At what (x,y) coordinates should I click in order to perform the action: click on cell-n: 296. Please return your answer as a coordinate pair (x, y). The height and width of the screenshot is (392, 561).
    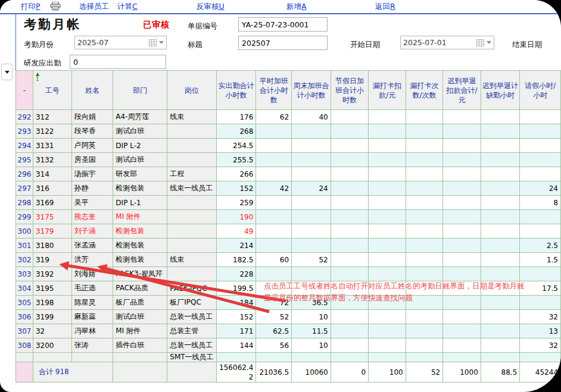
    Looking at the image, I should click on (25, 174).